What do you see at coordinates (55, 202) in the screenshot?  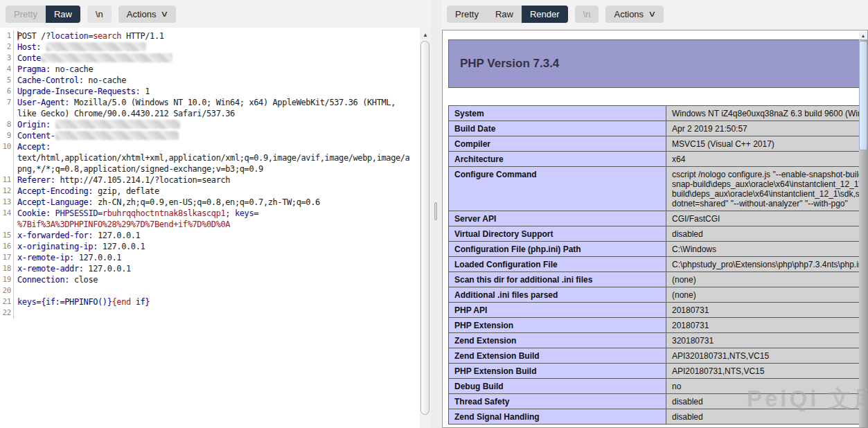 I see `code-token: Accept-Language:` at bounding box center [55, 202].